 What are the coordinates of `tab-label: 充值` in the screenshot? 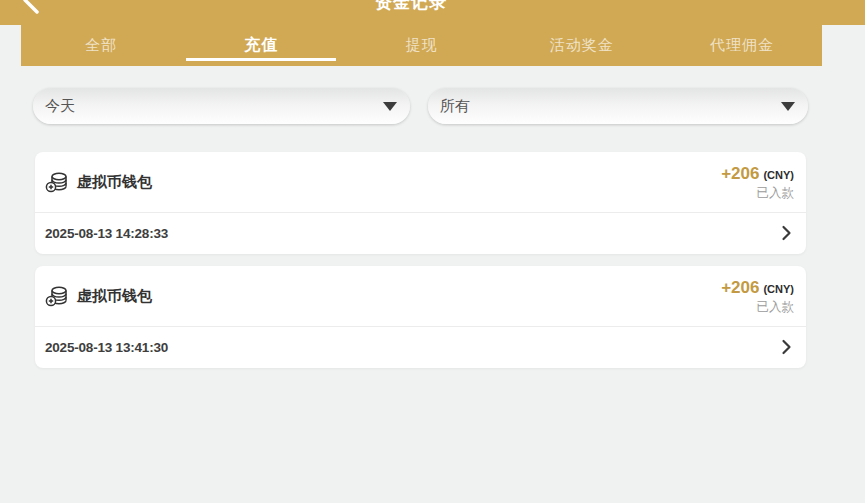 It's located at (261, 46).